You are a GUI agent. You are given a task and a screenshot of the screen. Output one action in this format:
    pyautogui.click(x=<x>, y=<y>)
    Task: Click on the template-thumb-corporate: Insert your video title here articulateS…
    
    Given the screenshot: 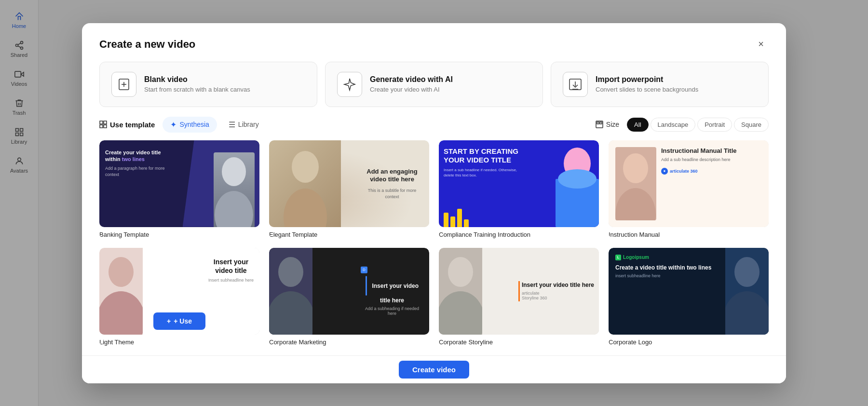 What is the action you would take?
    pyautogui.click(x=519, y=291)
    